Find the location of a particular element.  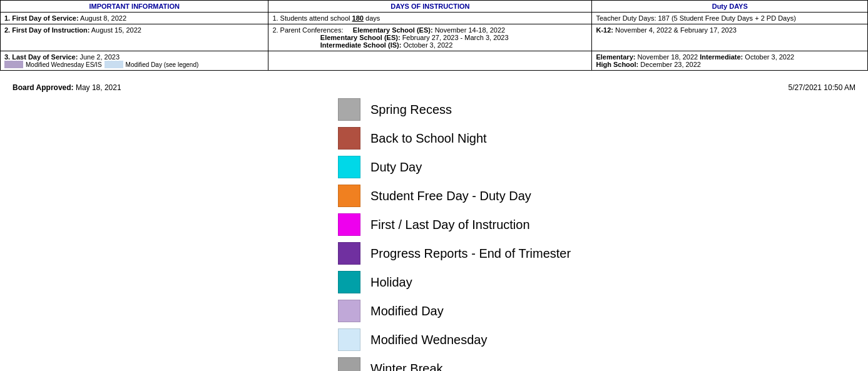

modified-row-label2: Modified Day (see legend) is located at coordinates (163, 65).